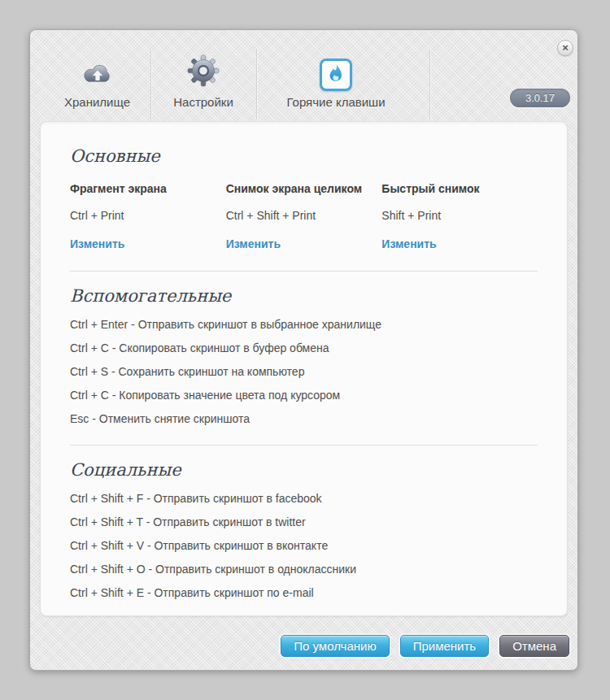  I want to click on hotkey-combo: Ctrl + Shift + Print, so click(304, 215).